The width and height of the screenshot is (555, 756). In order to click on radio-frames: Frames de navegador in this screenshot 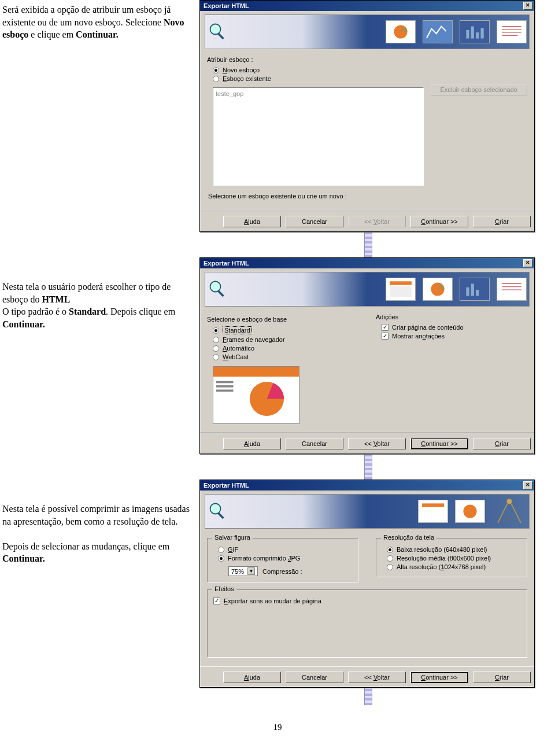, I will do `click(286, 340)`.